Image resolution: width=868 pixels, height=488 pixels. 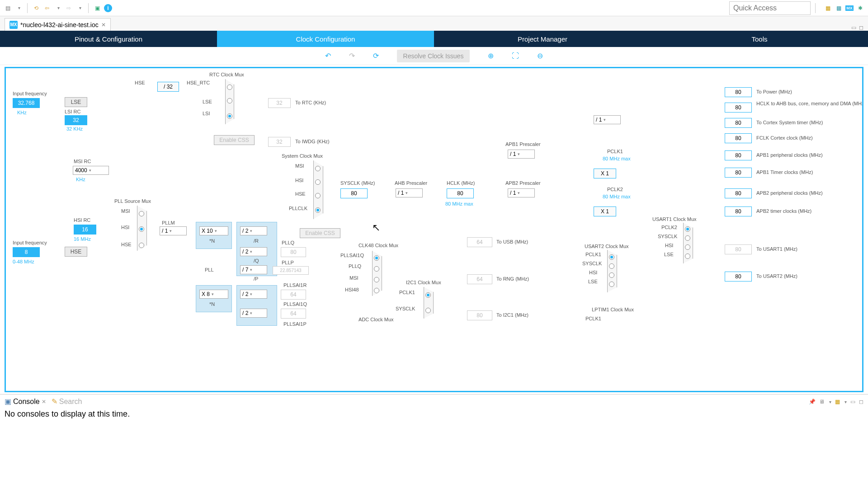 I want to click on pllp-div-select: / 7▾, so click(x=254, y=270).